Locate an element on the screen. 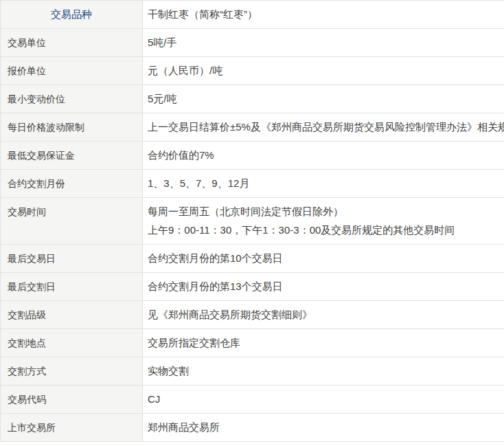 This screenshot has width=504, height=446. spec-value: 郑州商品交易所 is located at coordinates (323, 427).